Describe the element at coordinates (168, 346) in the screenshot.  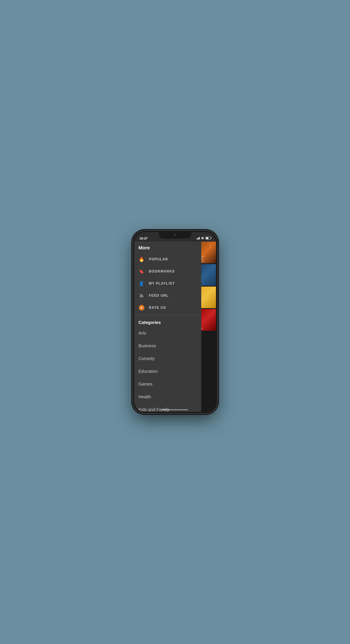
I see `category-item-business: Business` at that location.